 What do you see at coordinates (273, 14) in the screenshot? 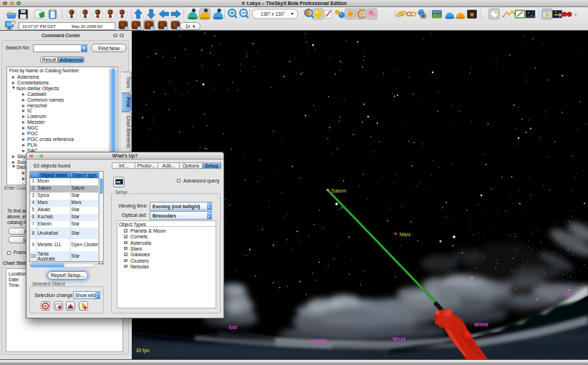
I see `svg-text: 130° x 130°` at bounding box center [273, 14].